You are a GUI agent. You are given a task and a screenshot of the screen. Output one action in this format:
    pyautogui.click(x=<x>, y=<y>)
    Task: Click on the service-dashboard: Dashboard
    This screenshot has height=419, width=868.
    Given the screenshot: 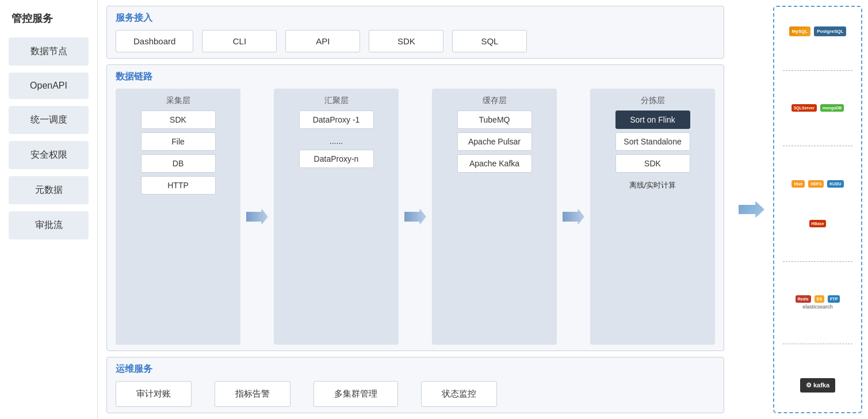 What is the action you would take?
    pyautogui.click(x=154, y=41)
    